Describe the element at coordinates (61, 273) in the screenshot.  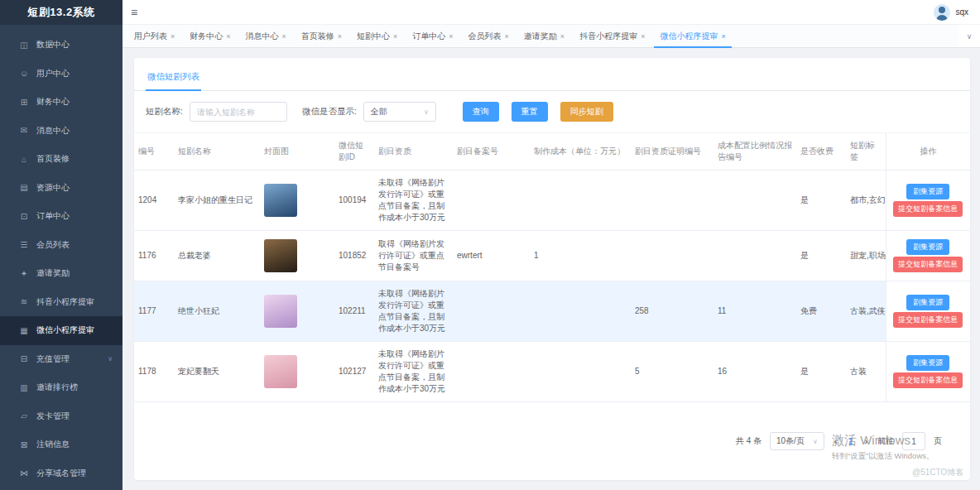
I see `sidebar-item-invite-reward: ✦邀请奖励` at that location.